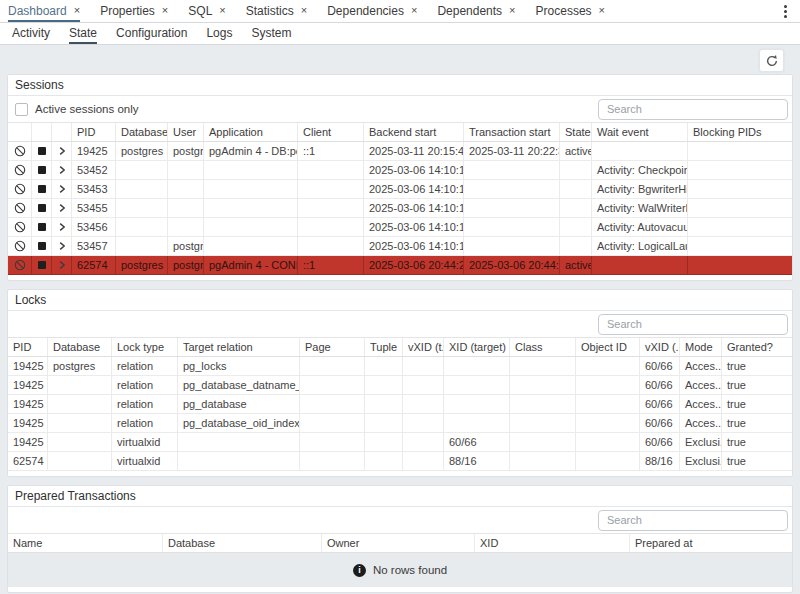 Image resolution: width=800 pixels, height=594 pixels. What do you see at coordinates (400, 170) in the screenshot?
I see `session-row: 534522025-03-06 14:10:11 ...Activity: Ch…` at bounding box center [400, 170].